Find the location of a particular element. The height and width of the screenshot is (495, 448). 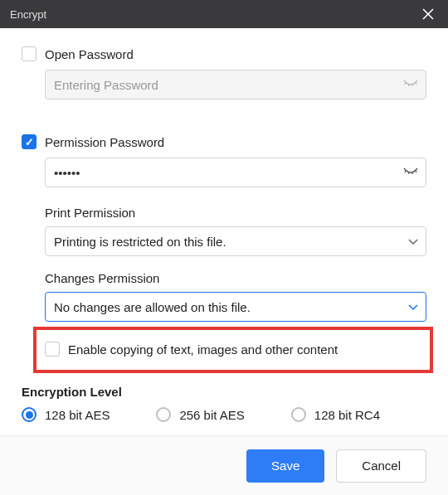

open-password-checkbox is located at coordinates (29, 54).